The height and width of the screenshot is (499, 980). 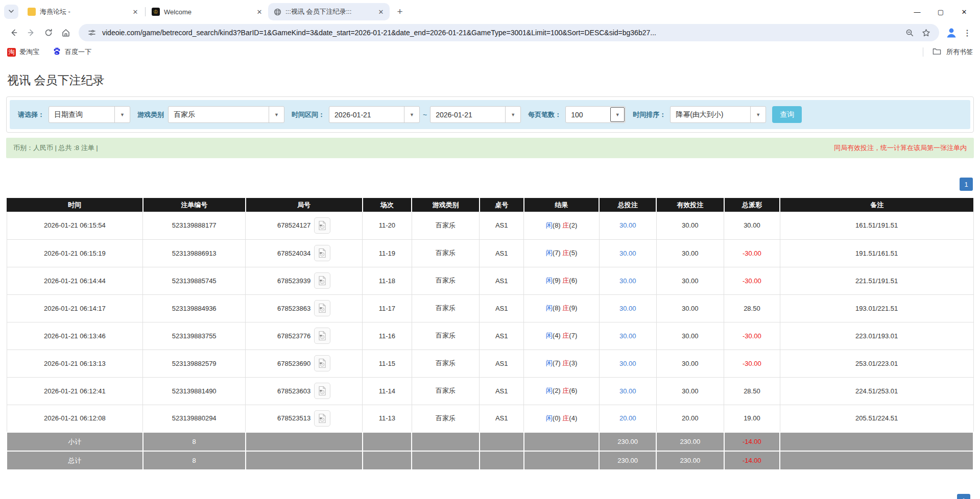 I want to click on tab-title: Welcome, so click(x=207, y=12).